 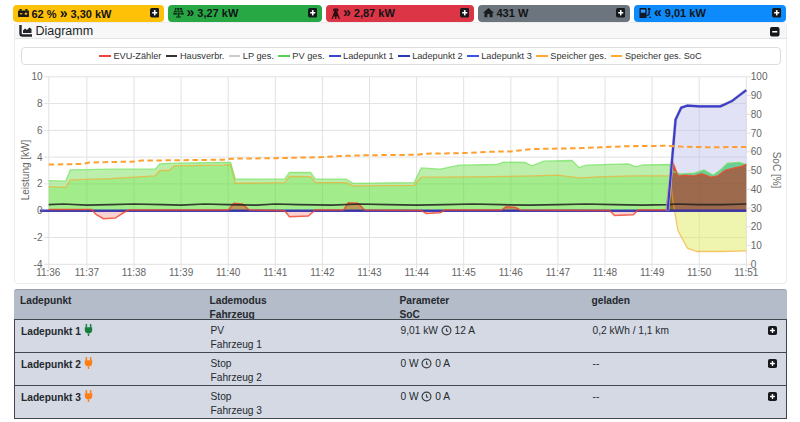 I want to click on svg-text: 11:39, so click(x=182, y=272).